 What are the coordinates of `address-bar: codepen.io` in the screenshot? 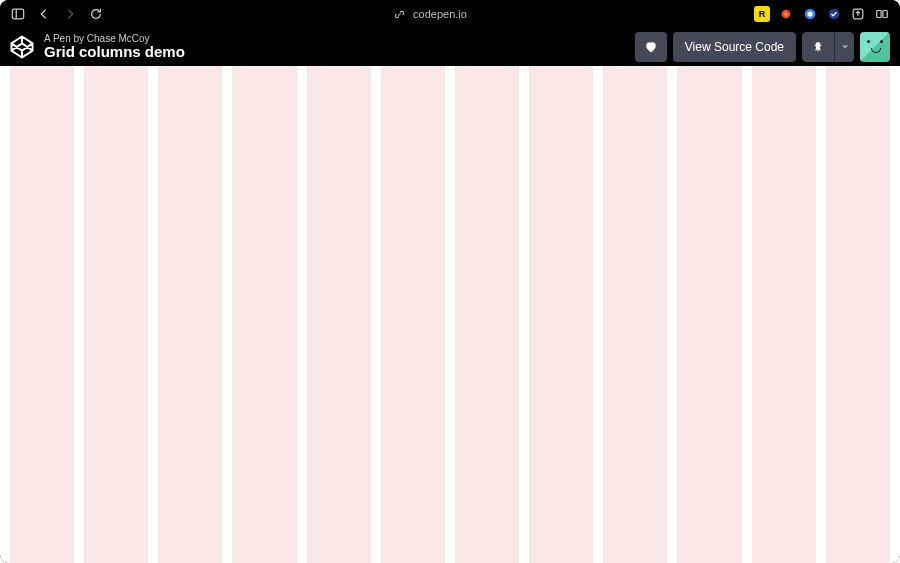 It's located at (429, 14).